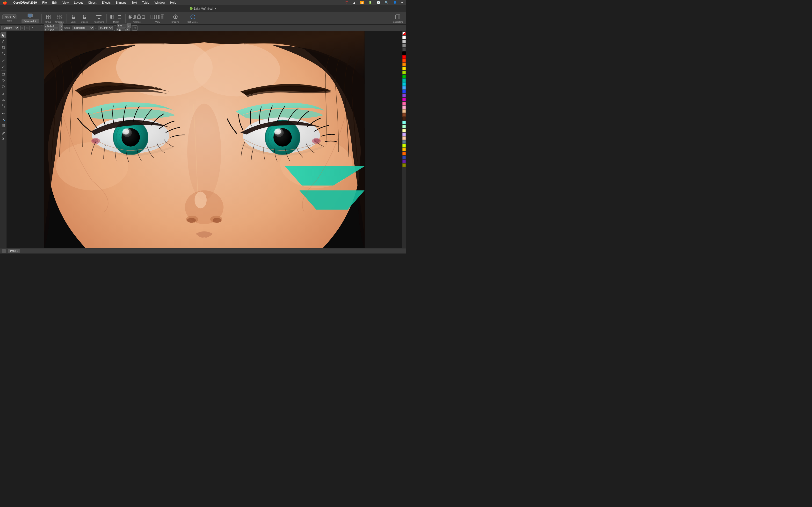 The height and width of the screenshot is (507, 812). Describe the element at coordinates (128, 29) in the screenshot. I see `nudge-y-up-button: ▲` at that location.